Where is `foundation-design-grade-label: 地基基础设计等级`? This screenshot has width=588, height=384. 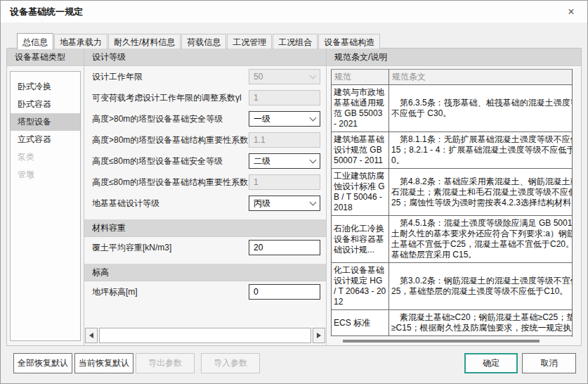
foundation-design-grade-label: 地基基础设计等级 is located at coordinates (170, 204).